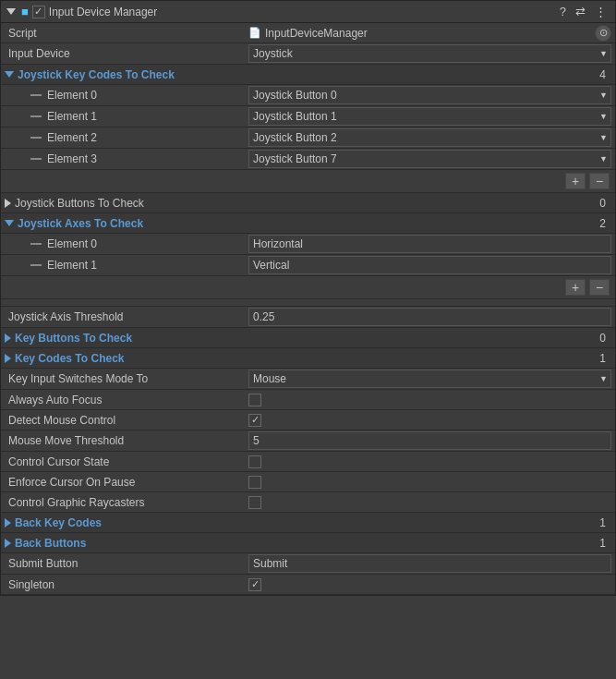 The image size is (616, 679). Describe the element at coordinates (308, 543) in the screenshot. I see `back-buttons-header: Back Buttons 1` at that location.